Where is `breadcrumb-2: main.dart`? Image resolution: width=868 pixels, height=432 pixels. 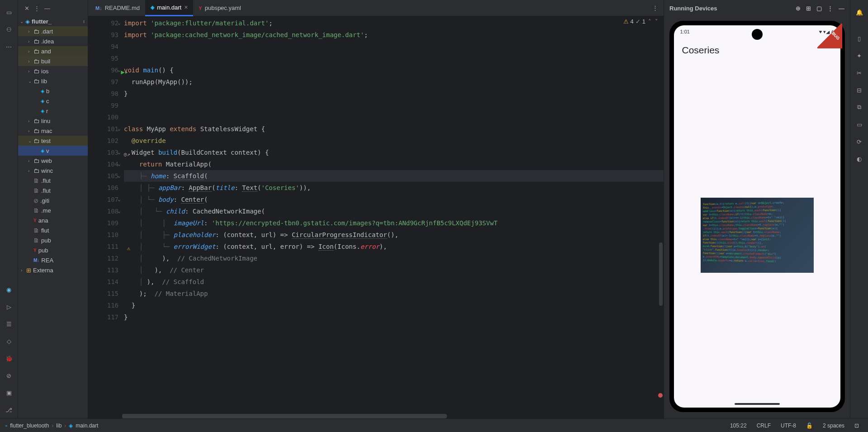
breadcrumb-2: main.dart is located at coordinates (87, 426).